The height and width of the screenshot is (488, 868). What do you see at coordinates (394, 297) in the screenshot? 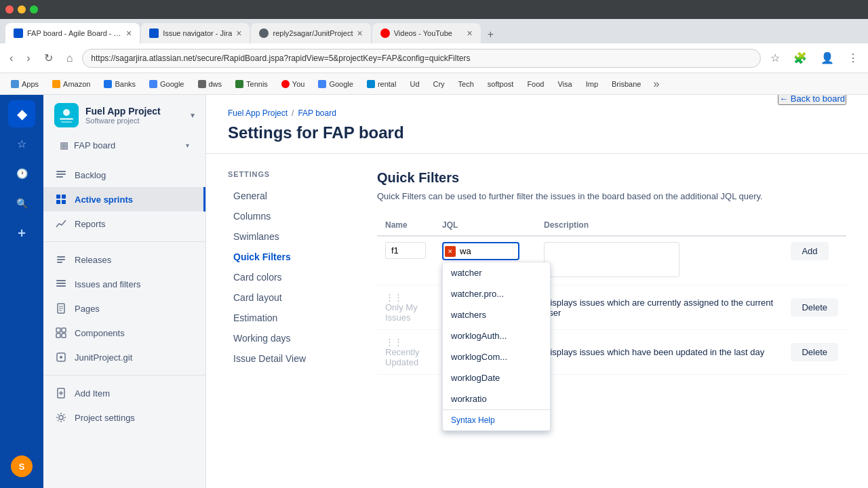
I see `drag-handle-1: ⋮⋮` at bounding box center [394, 297].